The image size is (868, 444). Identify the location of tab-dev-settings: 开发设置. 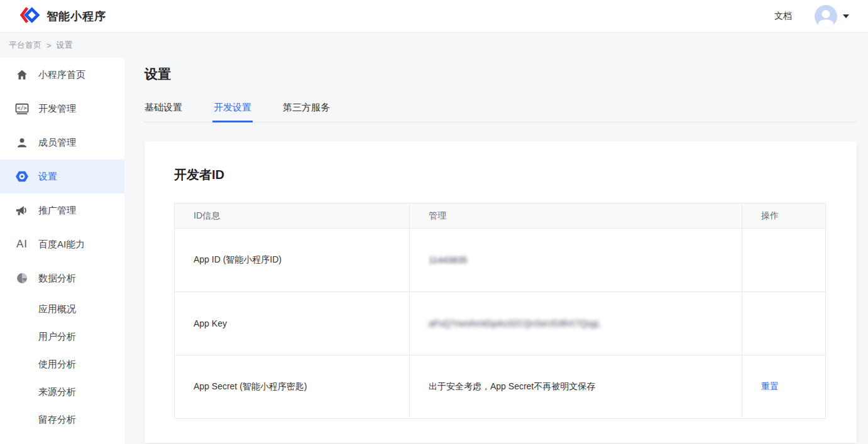
(233, 112).